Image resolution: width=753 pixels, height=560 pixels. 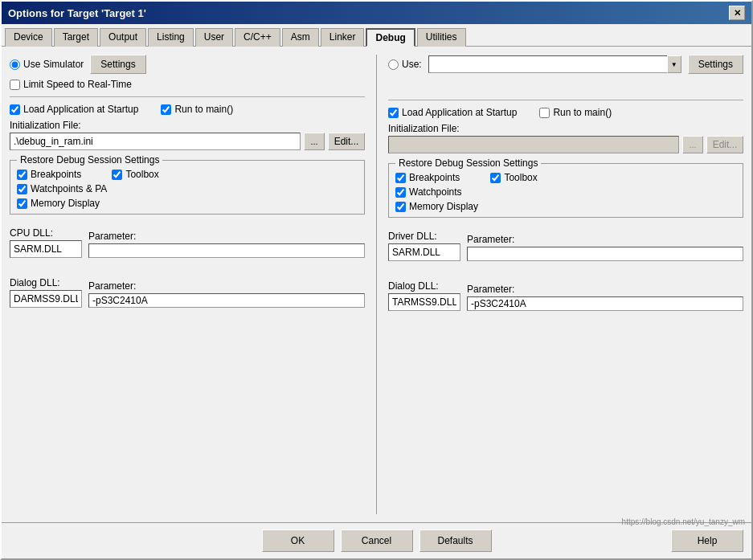 What do you see at coordinates (14, 64) in the screenshot?
I see `use-simulator-radio` at bounding box center [14, 64].